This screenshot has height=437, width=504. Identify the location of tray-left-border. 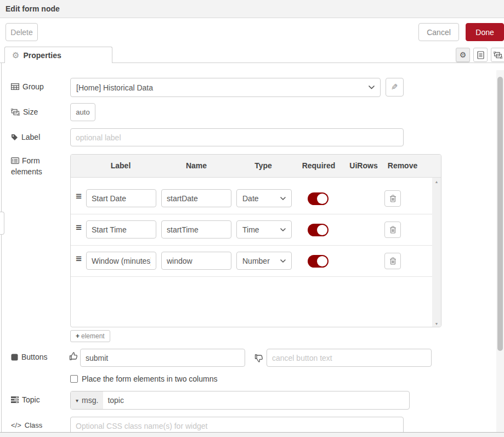
(1, 248).